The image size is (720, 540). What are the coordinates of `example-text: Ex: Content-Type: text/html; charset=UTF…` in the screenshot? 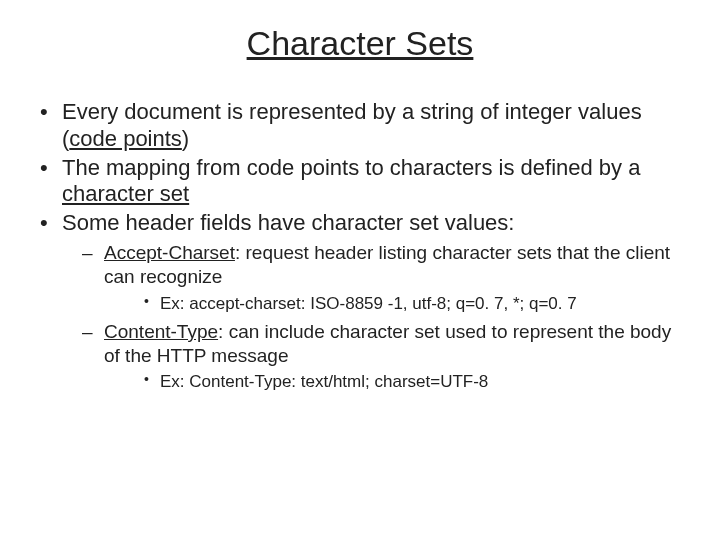 It's located at (324, 382).